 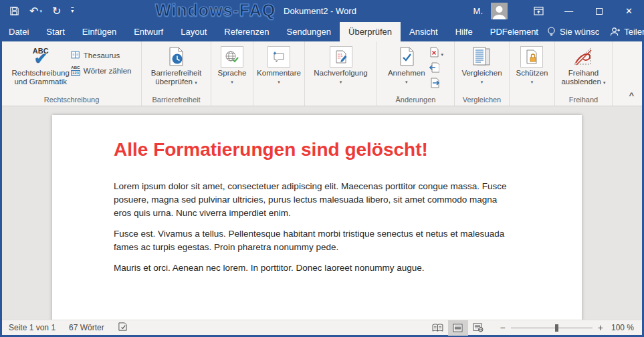 What do you see at coordinates (551, 32) in the screenshot?
I see `lightbulb-icon` at bounding box center [551, 32].